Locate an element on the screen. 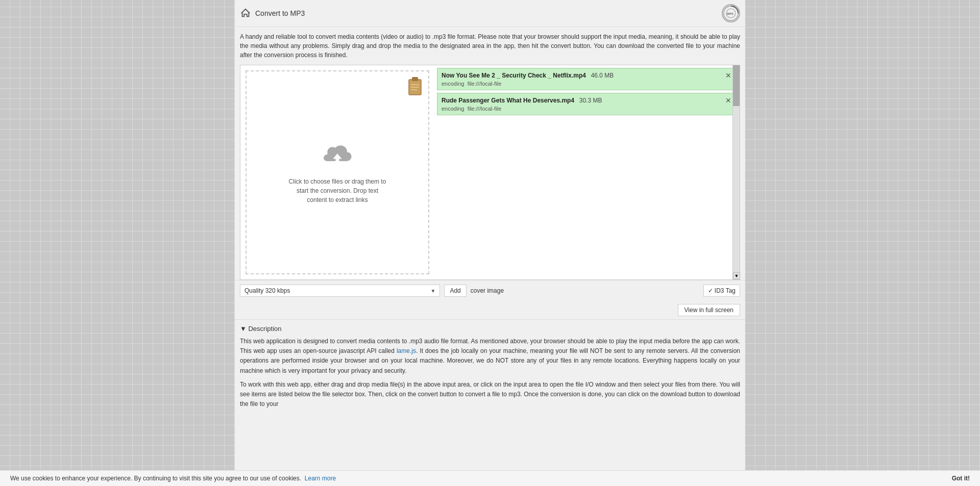 The width and height of the screenshot is (980, 486). quality-select: Quality 320 kbps ▼ is located at coordinates (340, 291).